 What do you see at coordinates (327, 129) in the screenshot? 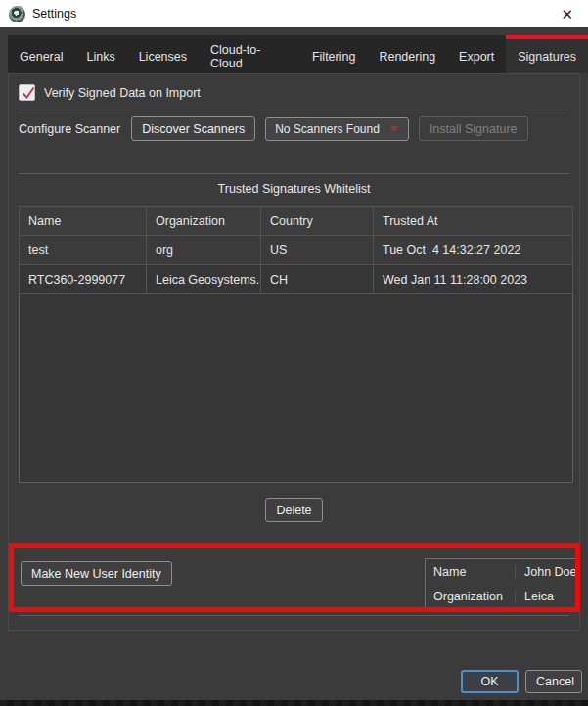
I see `scanner-select-value: No Scanners Found` at bounding box center [327, 129].